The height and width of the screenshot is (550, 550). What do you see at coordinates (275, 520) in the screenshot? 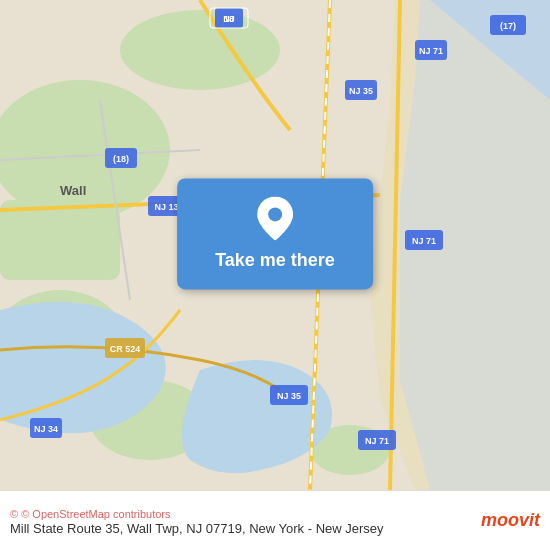
I see `footer: © © OpenStreetMap contributors Mill Stat…` at bounding box center [275, 520].